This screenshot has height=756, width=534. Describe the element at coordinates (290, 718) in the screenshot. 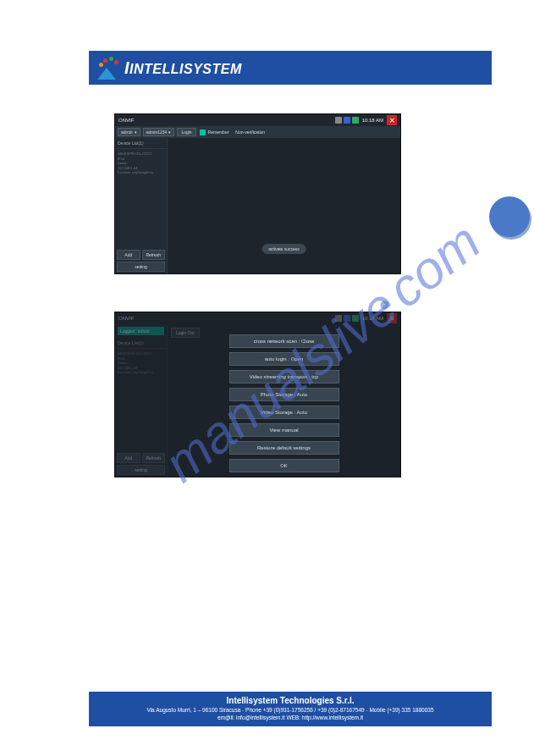

I see `footer-contact-line: em@il: info@intellisystem.it WEB: http:/…` at that location.